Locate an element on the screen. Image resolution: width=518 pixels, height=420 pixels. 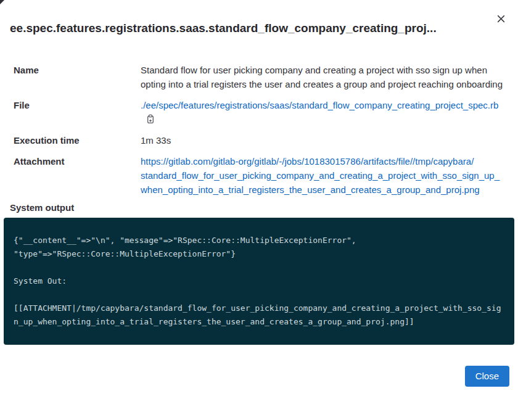
name-value: Standard flow for user picking company a… is located at coordinates (323, 77).